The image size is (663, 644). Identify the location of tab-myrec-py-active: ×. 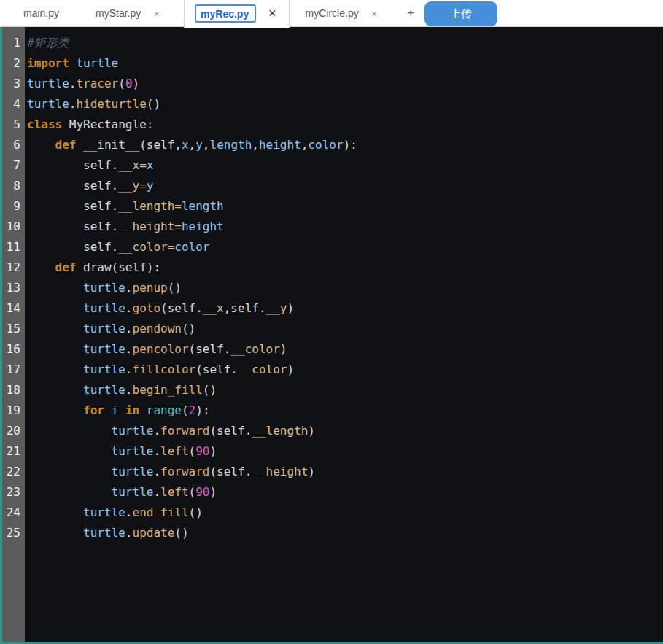
(236, 14).